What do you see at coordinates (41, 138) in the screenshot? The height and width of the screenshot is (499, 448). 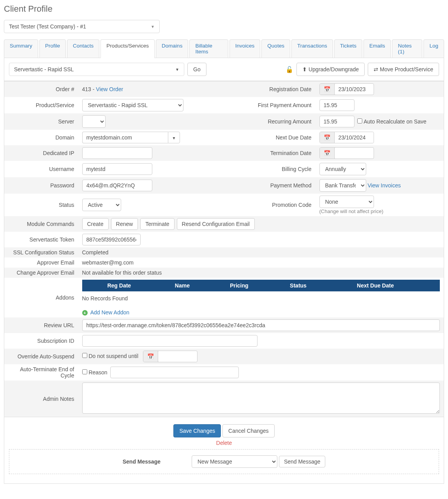 I see `label-domain: Domain` at bounding box center [41, 138].